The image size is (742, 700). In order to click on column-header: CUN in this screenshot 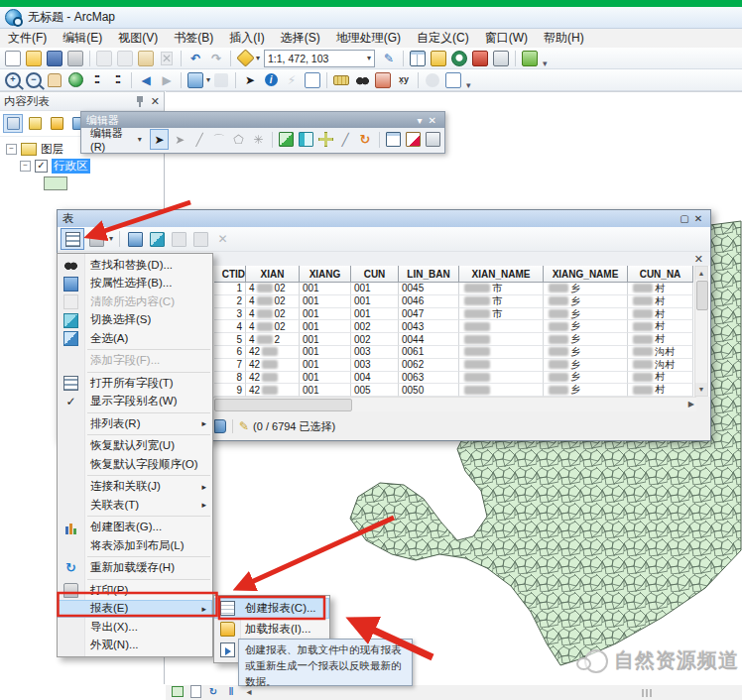, I will do `click(375, 274)`.